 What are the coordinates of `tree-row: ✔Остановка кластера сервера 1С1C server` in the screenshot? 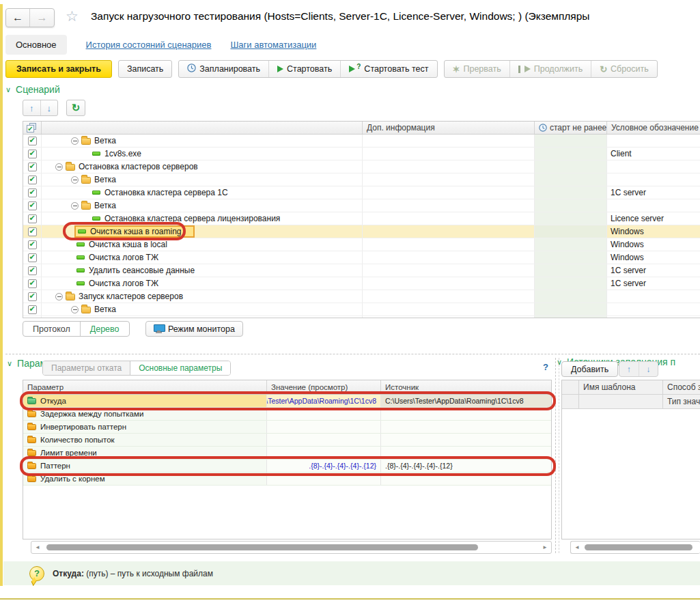 It's located at (362, 193).